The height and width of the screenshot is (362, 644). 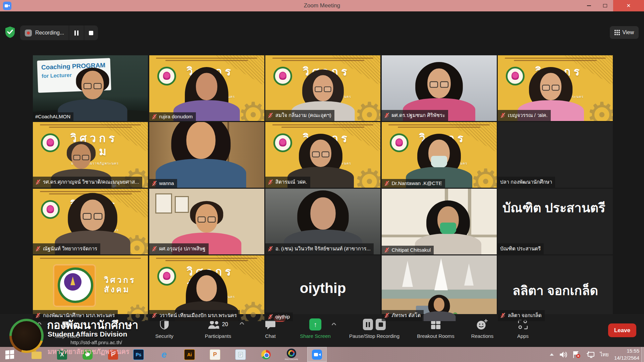 I want to click on taskbar-clock: 15:55 14/12/2564, so click(x=627, y=355).